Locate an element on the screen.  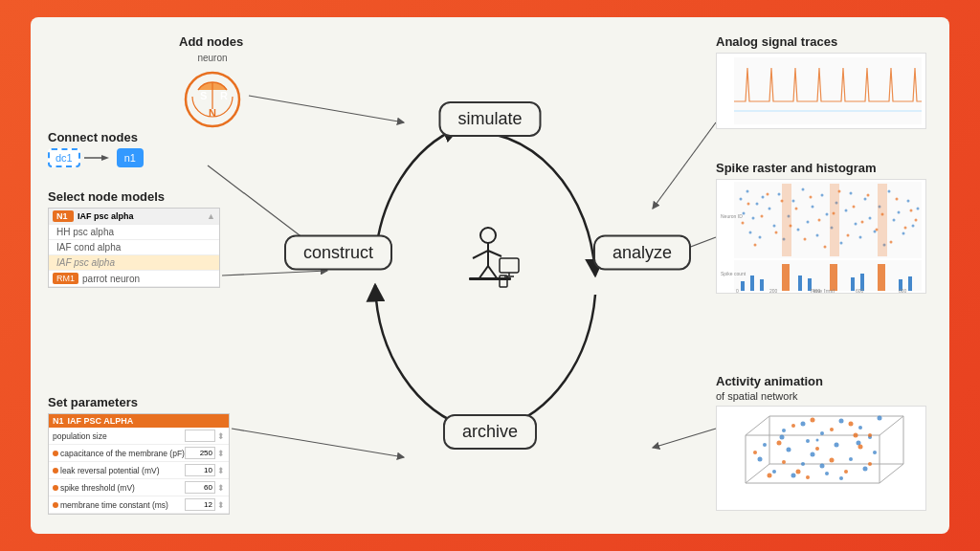
panel-spike: Spike raster and histogram is located at coordinates (821, 228).